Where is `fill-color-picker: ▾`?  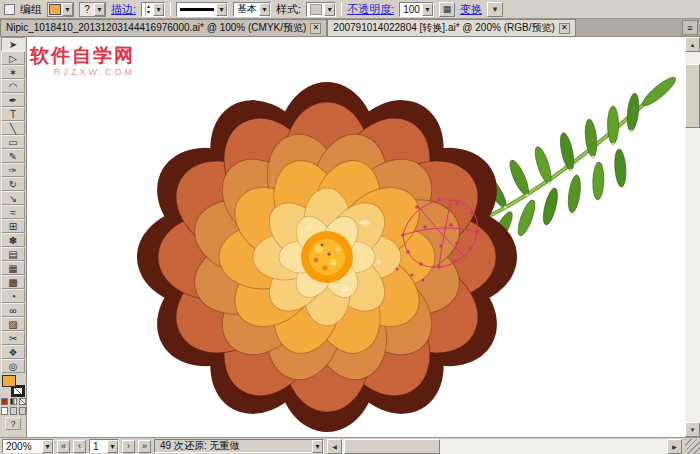 fill-color-picker: ▾ is located at coordinates (60, 10).